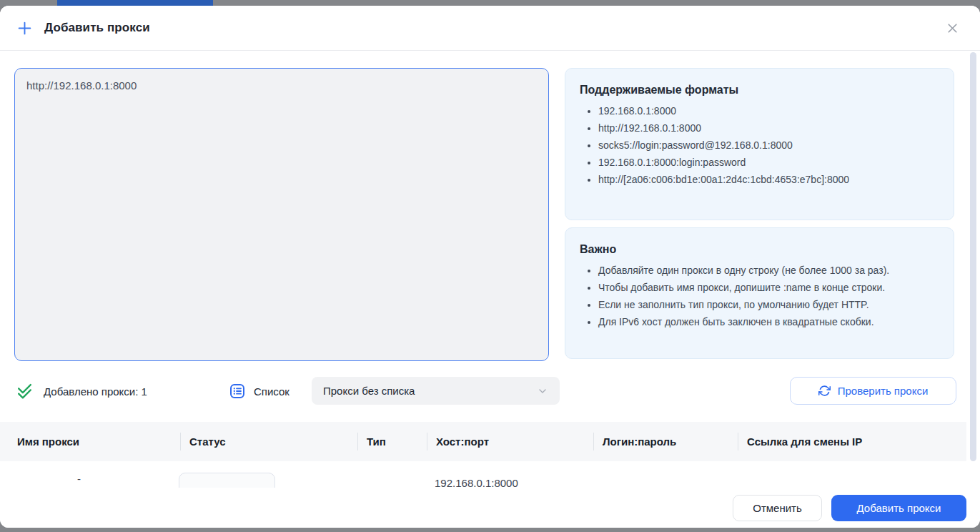 This screenshot has height=532, width=980. Describe the element at coordinates (96, 392) in the screenshot. I see `added-proxies-label: Добавлено прокси: 1` at that location.